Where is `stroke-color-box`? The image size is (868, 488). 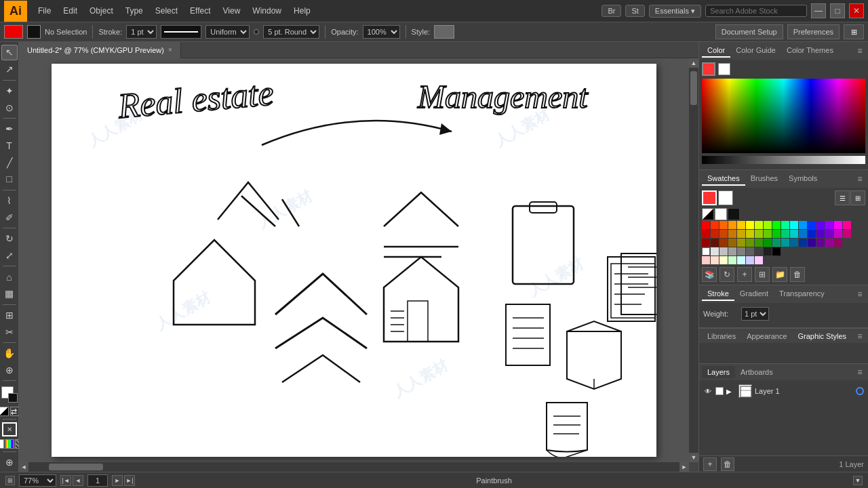 stroke-color-box is located at coordinates (34, 32).